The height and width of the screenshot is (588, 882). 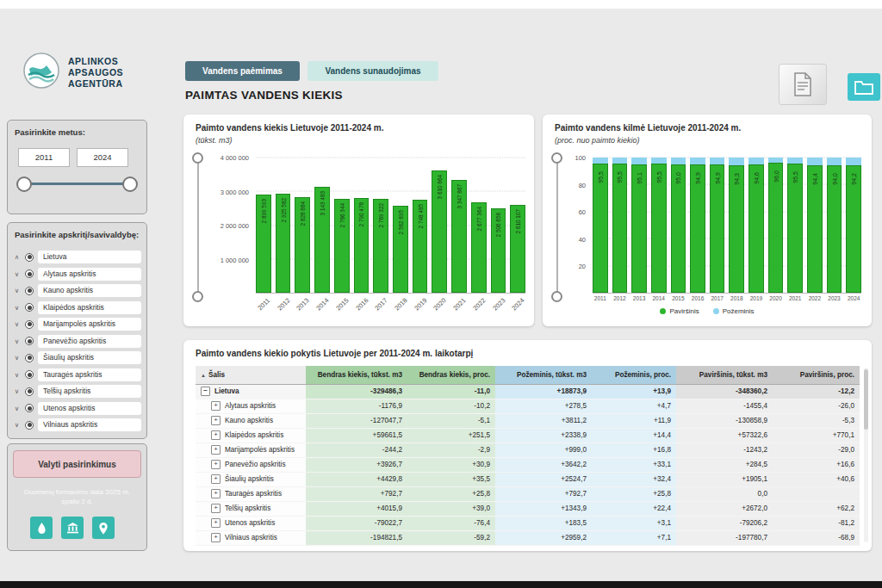 What do you see at coordinates (78, 291) in the screenshot?
I see `region-item: ∨Kauno apskritis` at bounding box center [78, 291].